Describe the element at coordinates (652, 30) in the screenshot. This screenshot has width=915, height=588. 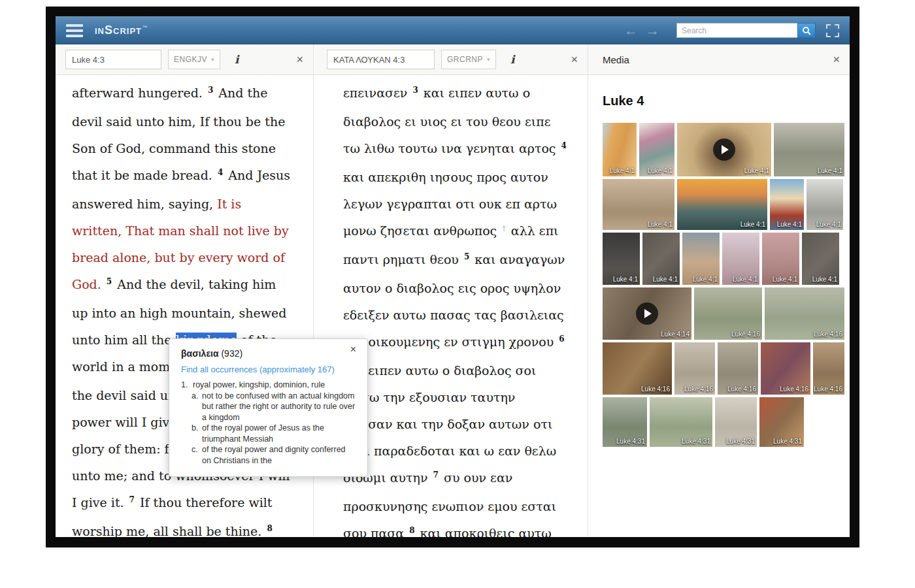
I see `forward-arrow-icon: →` at that location.